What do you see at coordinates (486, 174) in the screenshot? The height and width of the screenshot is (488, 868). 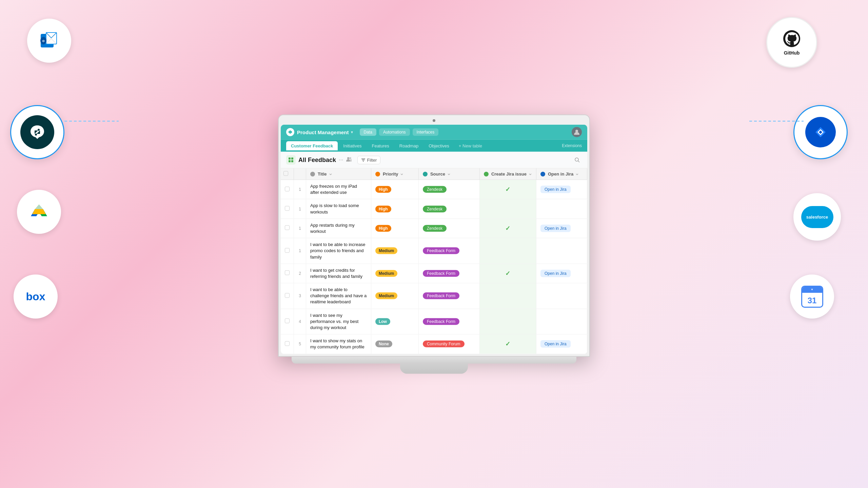 I see `jira-col-icon` at bounding box center [486, 174].